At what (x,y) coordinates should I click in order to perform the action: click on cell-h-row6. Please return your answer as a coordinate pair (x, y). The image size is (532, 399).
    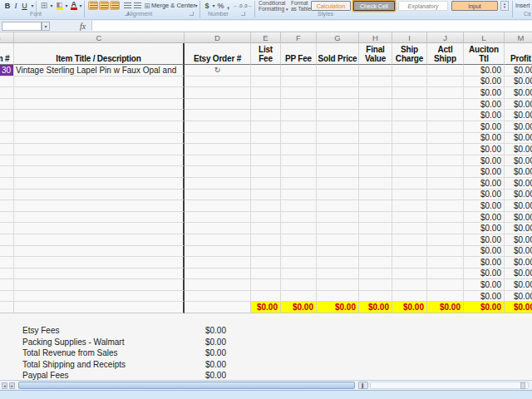
    Looking at the image, I should click on (376, 127).